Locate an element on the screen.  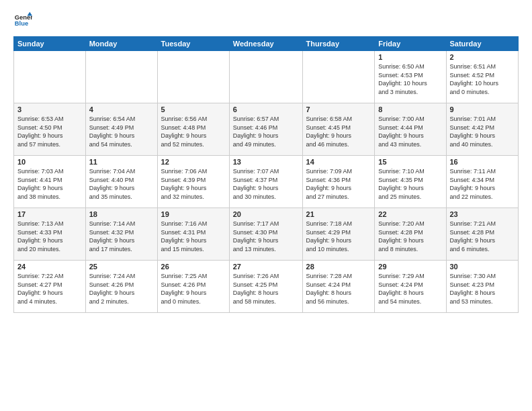
day-cell: 25Sunrise: 7:24 AM Sunset: 4:26 PM Dayli… is located at coordinates (121, 287).